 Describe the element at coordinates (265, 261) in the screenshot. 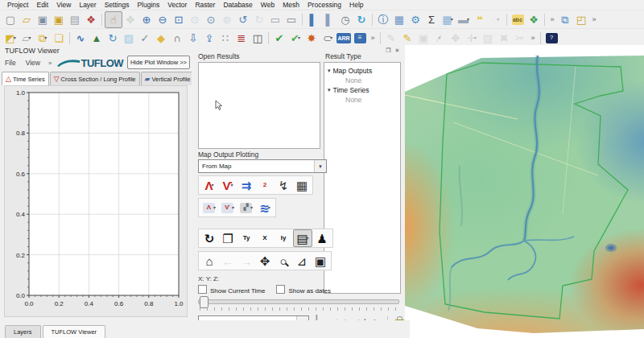

I see `pan-plot-icon: ✥` at that location.